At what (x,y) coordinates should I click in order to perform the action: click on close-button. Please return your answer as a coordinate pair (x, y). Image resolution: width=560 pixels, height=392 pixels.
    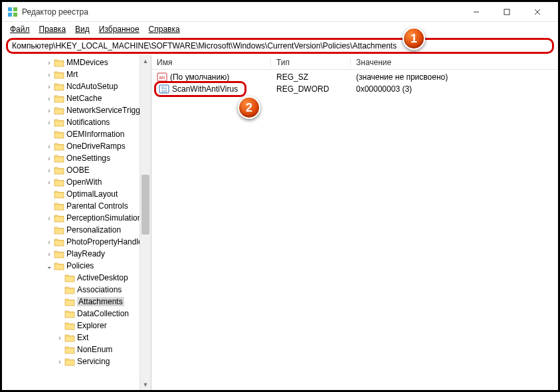
    Looking at the image, I should click on (537, 12).